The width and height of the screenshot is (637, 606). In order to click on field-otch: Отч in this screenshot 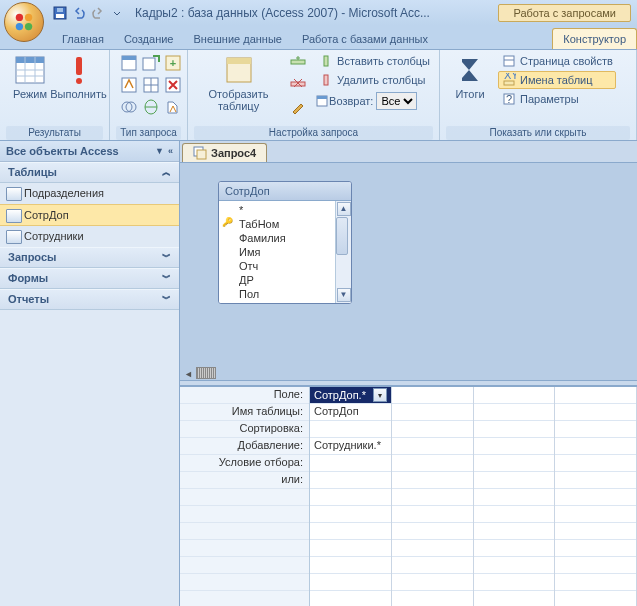, I will do `click(277, 266)`.